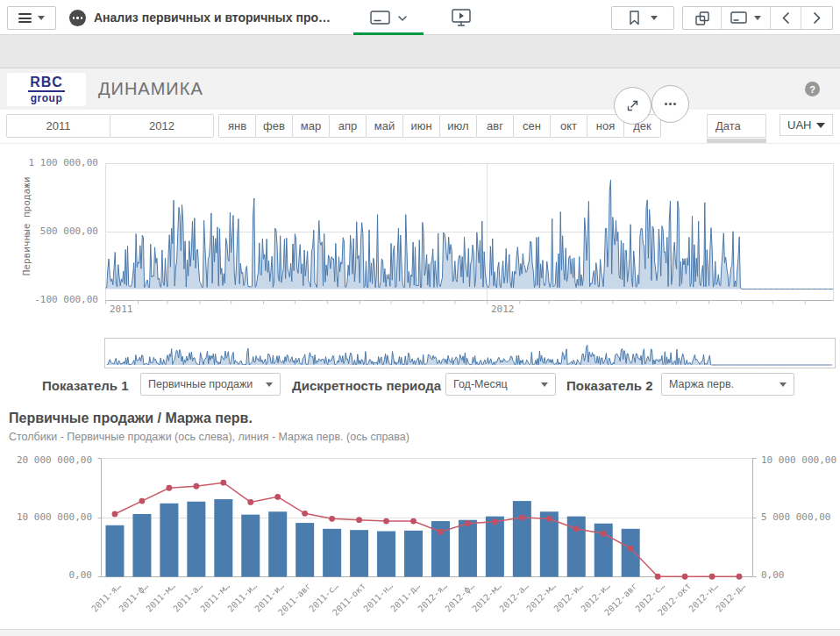 The width and height of the screenshot is (840, 636). What do you see at coordinates (421, 126) in the screenshot?
I see `month-button-июн: июн` at bounding box center [421, 126].